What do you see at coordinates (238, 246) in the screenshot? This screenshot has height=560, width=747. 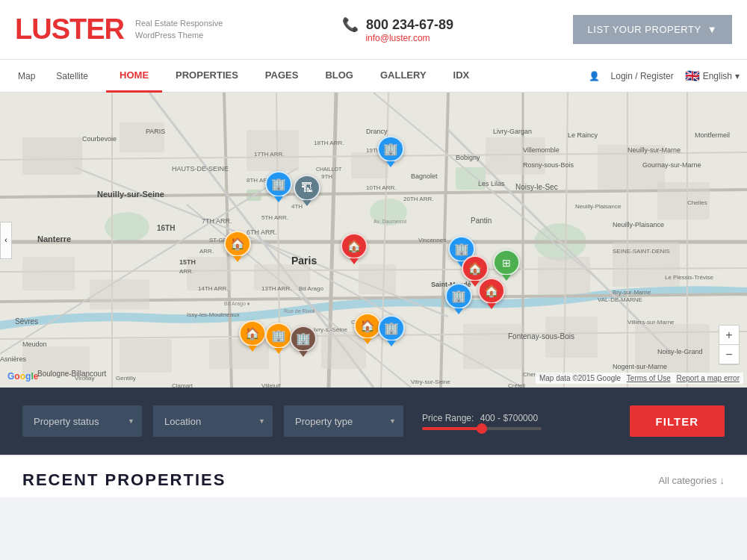 I see `map-marker-orange-1: 🏠` at bounding box center [238, 246].